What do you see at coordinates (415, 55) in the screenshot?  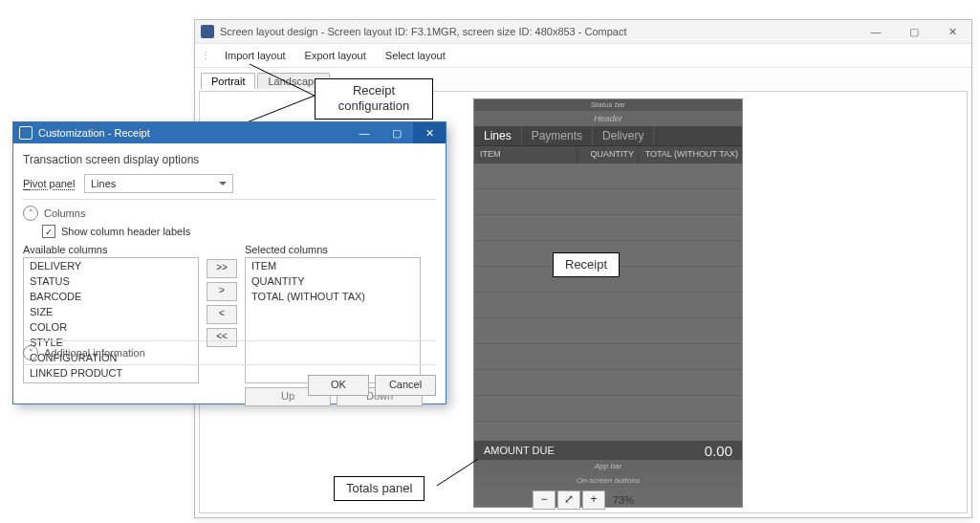 I see `select-layout-button: Select layout` at bounding box center [415, 55].